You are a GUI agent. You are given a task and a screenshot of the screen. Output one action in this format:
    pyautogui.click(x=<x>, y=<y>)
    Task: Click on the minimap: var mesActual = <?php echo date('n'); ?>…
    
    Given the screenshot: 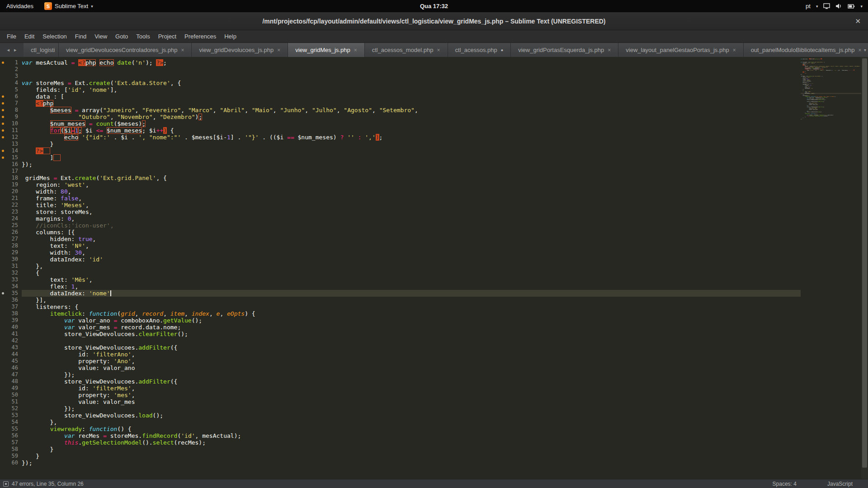 What is the action you would take?
    pyautogui.click(x=831, y=268)
    